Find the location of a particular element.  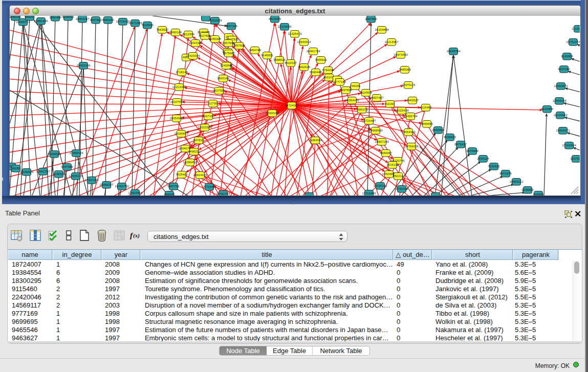

svg-text: 1615132 is located at coordinates (393, 165).